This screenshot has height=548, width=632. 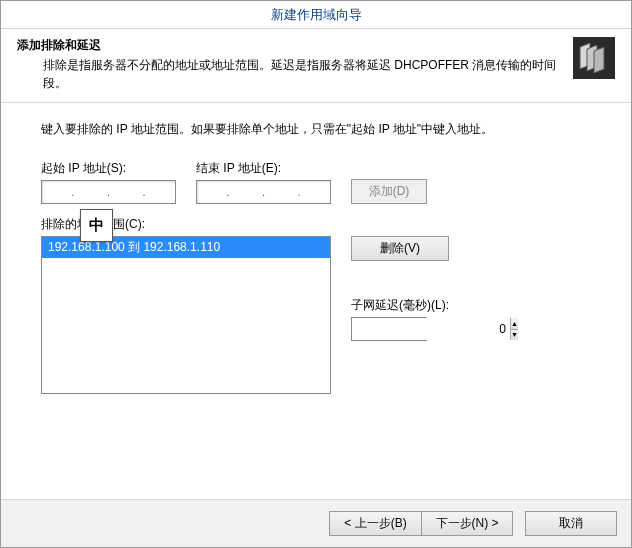 I want to click on next-button: 下一步(N) >, so click(x=467, y=524).